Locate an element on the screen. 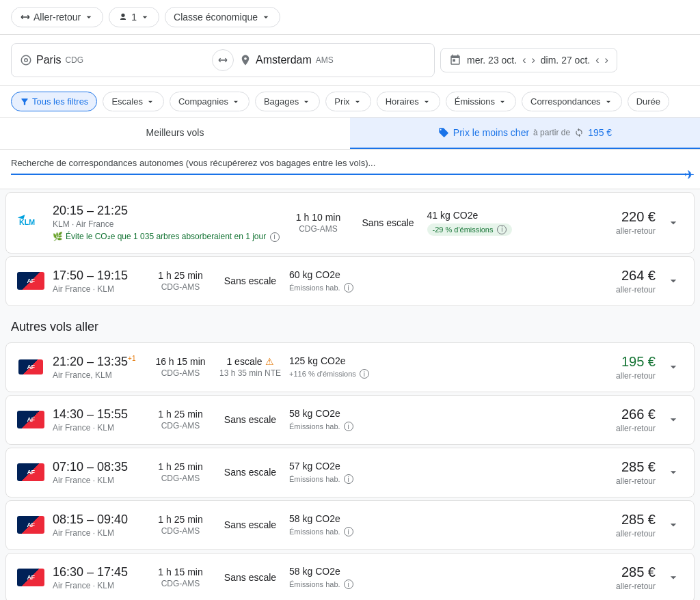  flight-emissions: 60 kg CO2e Émissions hab. i is located at coordinates (330, 281).